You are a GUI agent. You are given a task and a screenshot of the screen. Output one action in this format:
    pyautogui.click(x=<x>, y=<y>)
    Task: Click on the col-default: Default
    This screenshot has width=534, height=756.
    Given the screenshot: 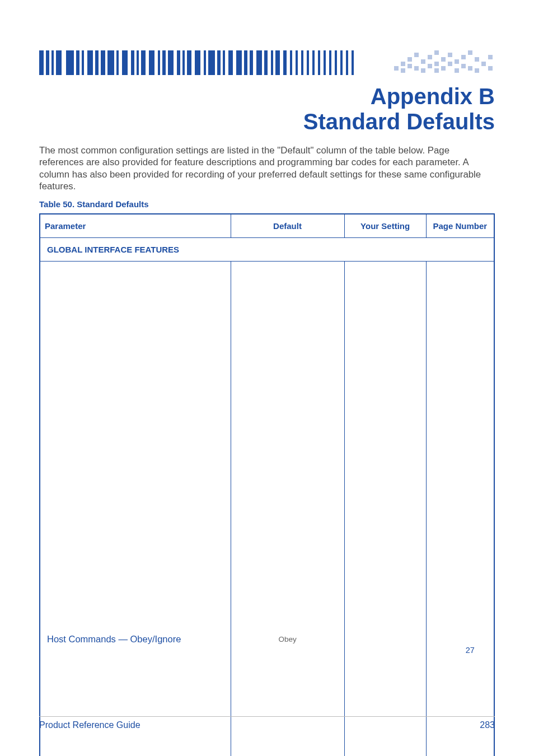 What is the action you would take?
    pyautogui.click(x=288, y=226)
    